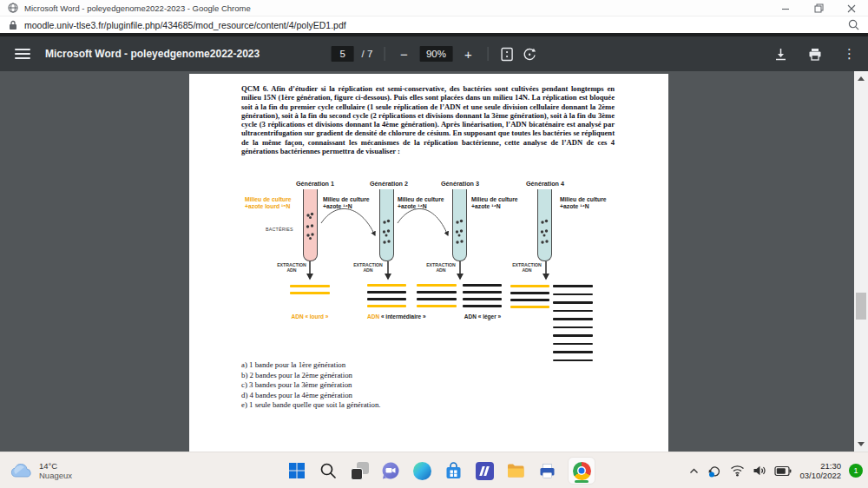  I want to click on close-button, so click(852, 9).